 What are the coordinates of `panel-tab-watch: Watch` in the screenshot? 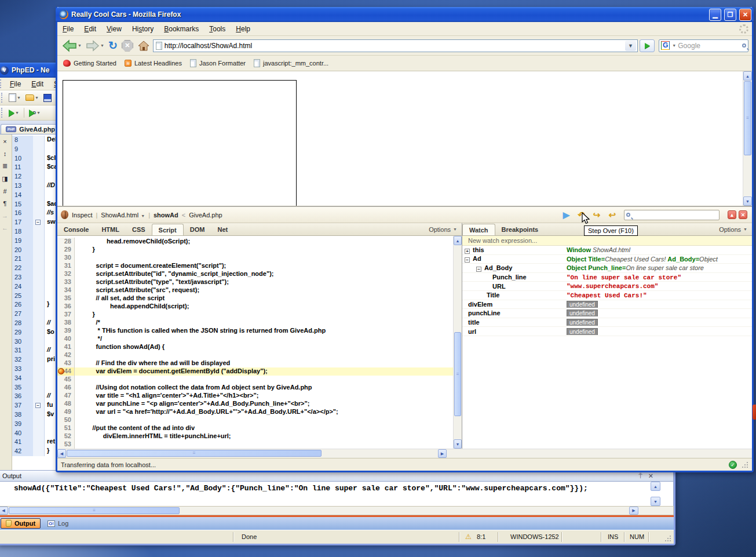 It's located at (479, 230).